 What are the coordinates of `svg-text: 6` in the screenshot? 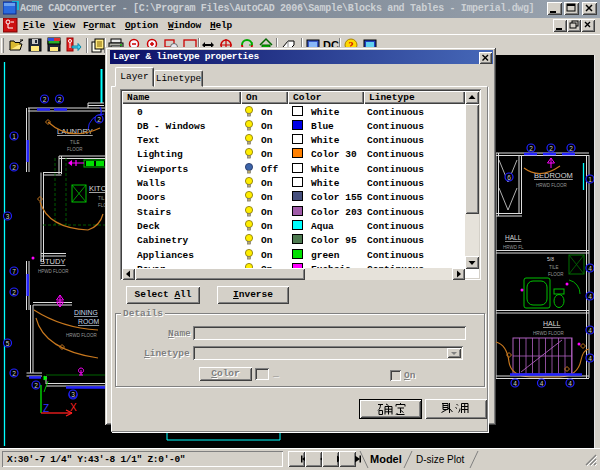 It's located at (509, 178).